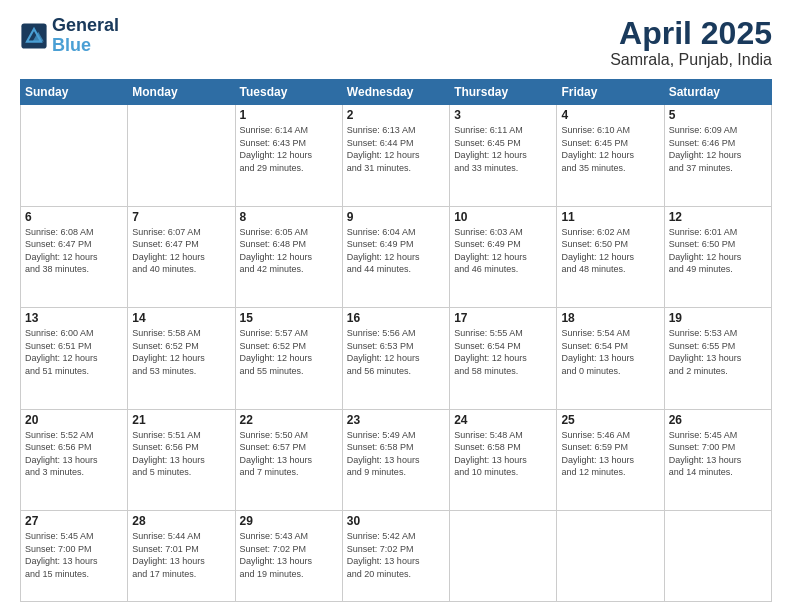  Describe the element at coordinates (289, 251) in the screenshot. I see `day-info: Sunrise: 6:05 AM Sunset: 6:48 PM Dayligh…` at that location.